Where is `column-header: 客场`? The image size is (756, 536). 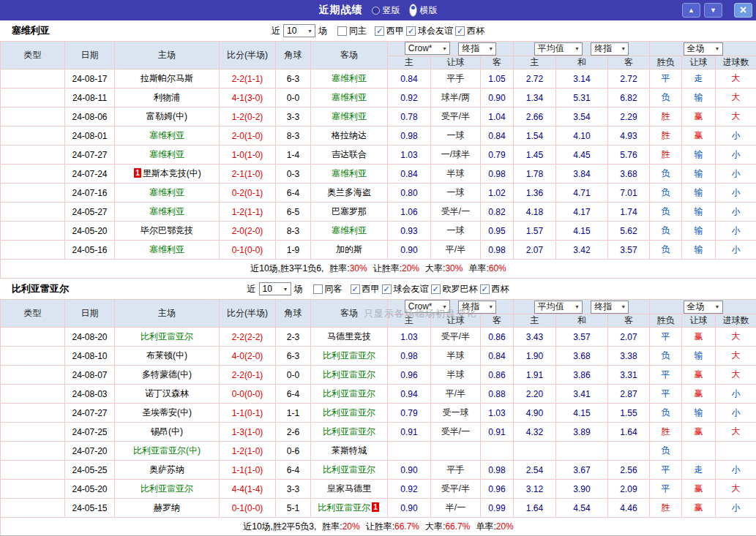 column-header: 客场 is located at coordinates (350, 56).